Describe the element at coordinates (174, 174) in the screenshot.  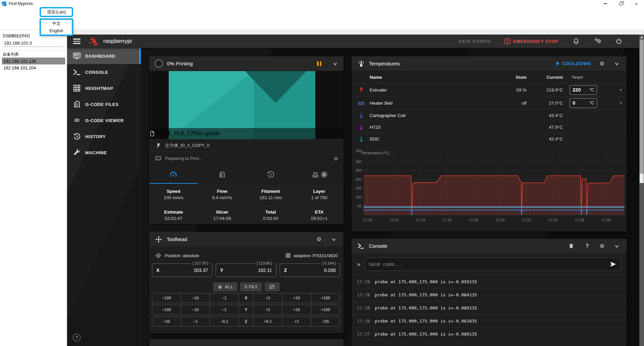
I see `tab-speed` at that location.